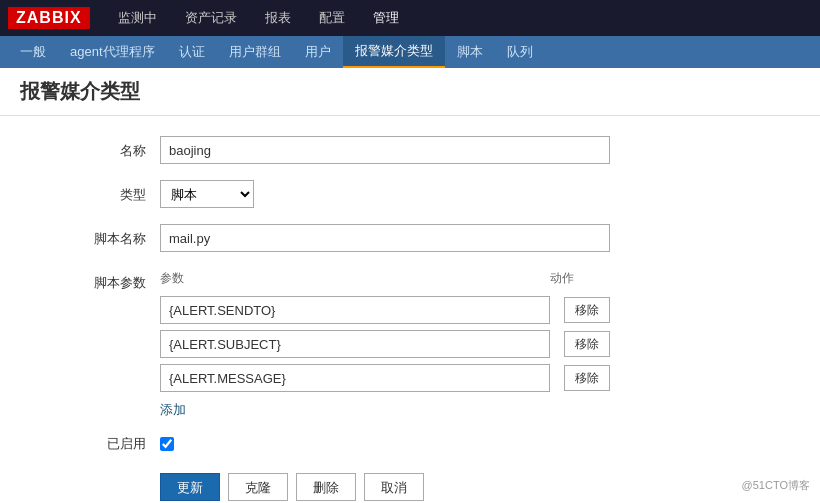 Image resolution: width=820 pixels, height=503 pixels. What do you see at coordinates (190, 487) in the screenshot?
I see `update-button: 更新` at bounding box center [190, 487].